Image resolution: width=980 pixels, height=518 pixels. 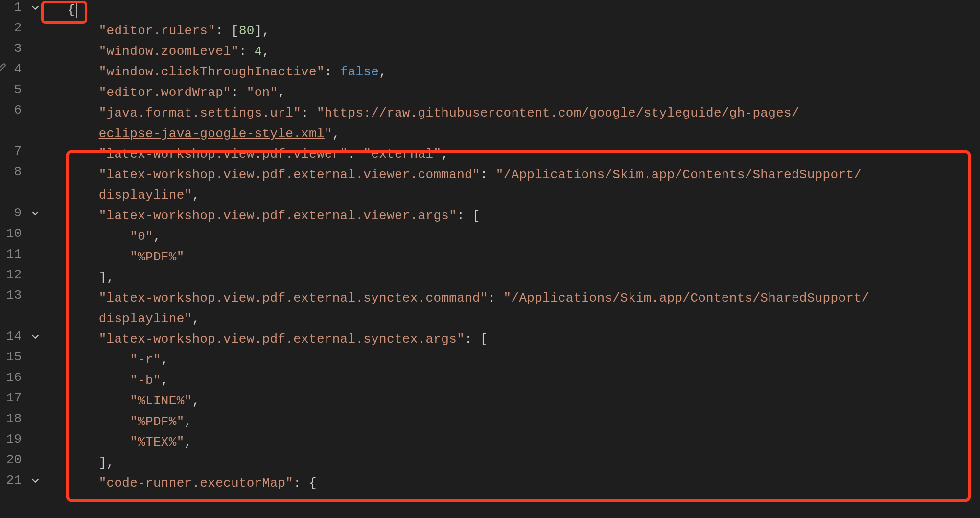 I want to click on code-line: 2 "editor.rulers": [80],, so click(x=490, y=31).